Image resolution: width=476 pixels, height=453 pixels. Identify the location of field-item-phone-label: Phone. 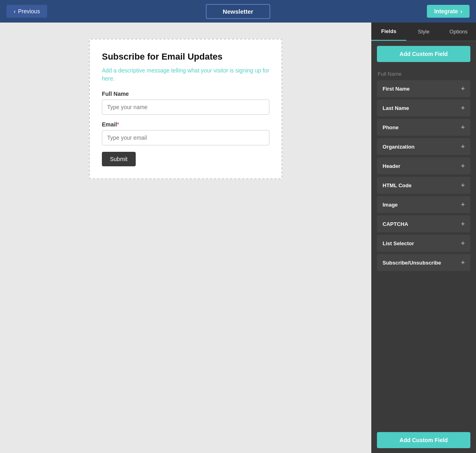
(391, 127).